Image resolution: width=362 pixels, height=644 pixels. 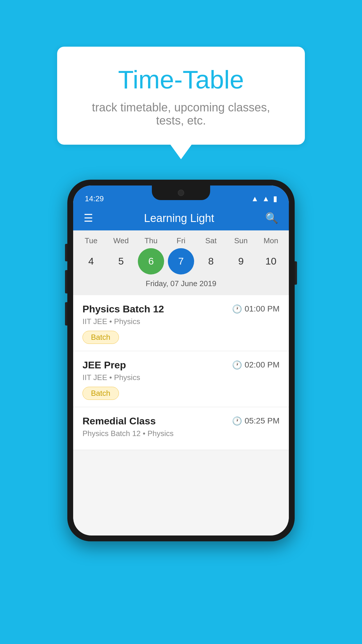 I want to click on day-header-thu: Thu, so click(x=151, y=241).